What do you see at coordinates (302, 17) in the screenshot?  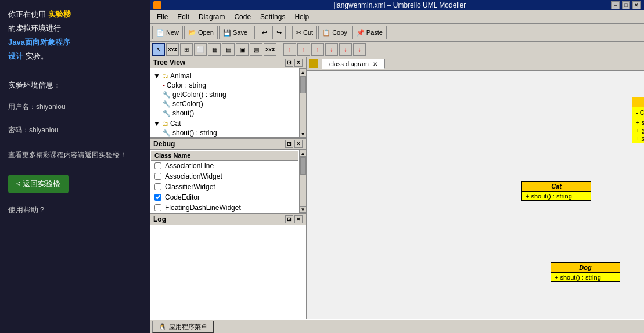 I see `menu-help: Help` at bounding box center [302, 17].